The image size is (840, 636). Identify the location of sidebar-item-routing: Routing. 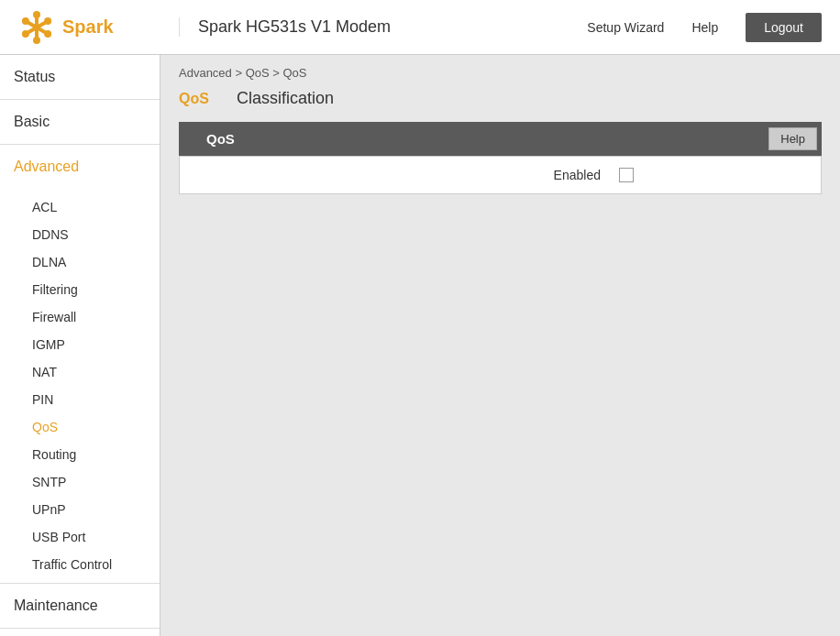
(80, 455).